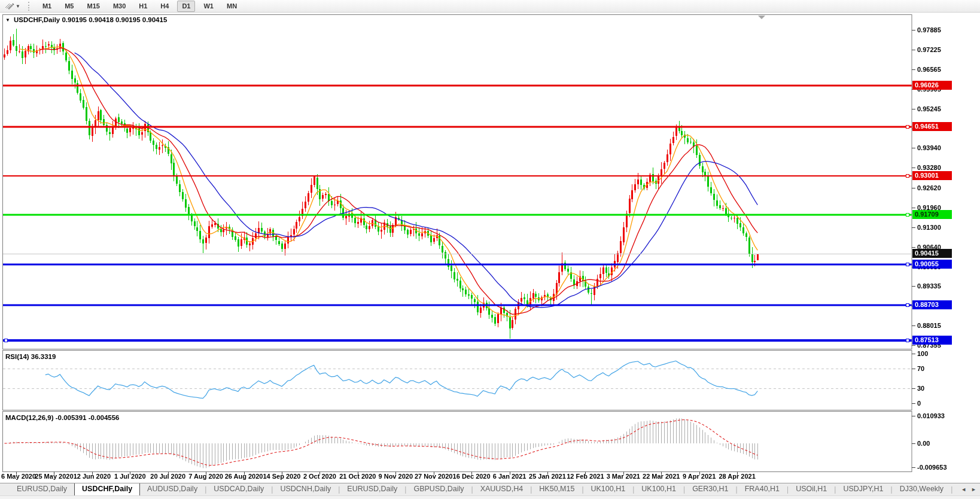 The height and width of the screenshot is (499, 980). I want to click on timeframe-button-w1: W1, so click(208, 6).